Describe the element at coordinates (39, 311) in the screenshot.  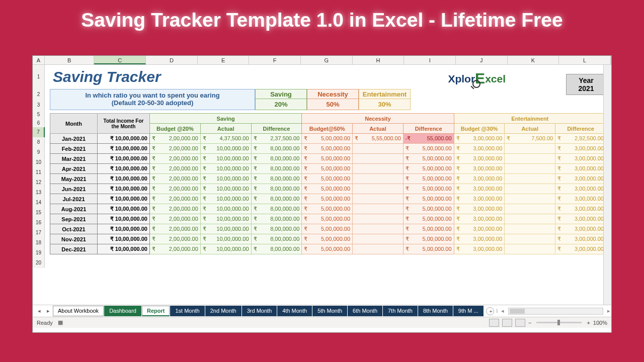
I see `tabs-prev-icon: ◂` at that location.